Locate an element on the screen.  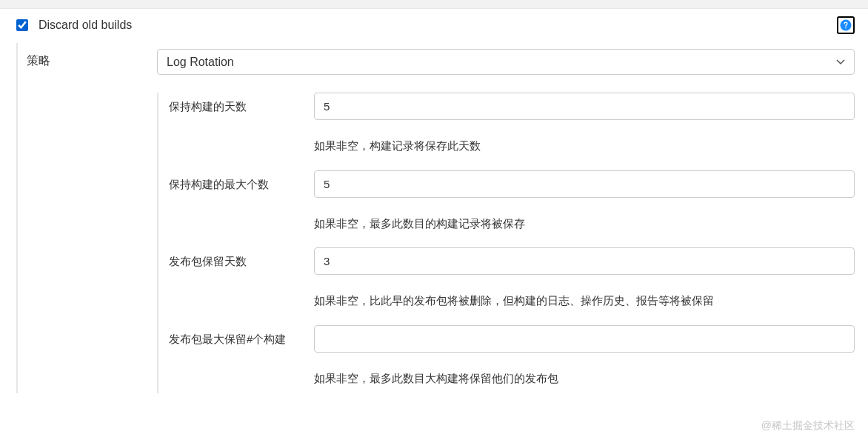
strategy-select: Log Rotation is located at coordinates (506, 62).